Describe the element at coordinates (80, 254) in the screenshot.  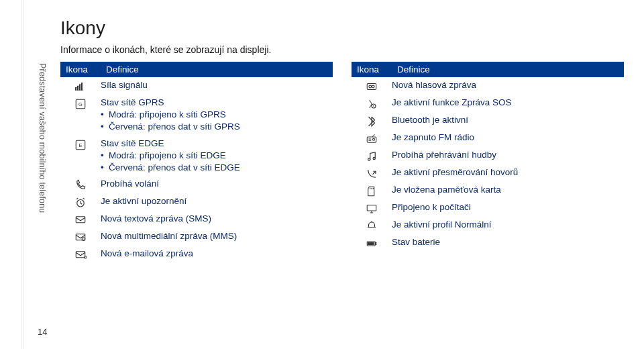
I see `email-icon: @` at that location.